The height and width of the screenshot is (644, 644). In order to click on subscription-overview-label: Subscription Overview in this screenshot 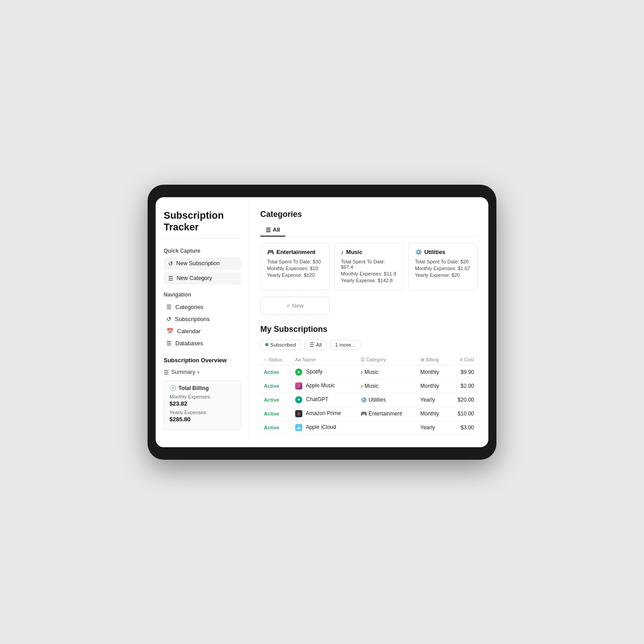, I will do `click(202, 360)`.